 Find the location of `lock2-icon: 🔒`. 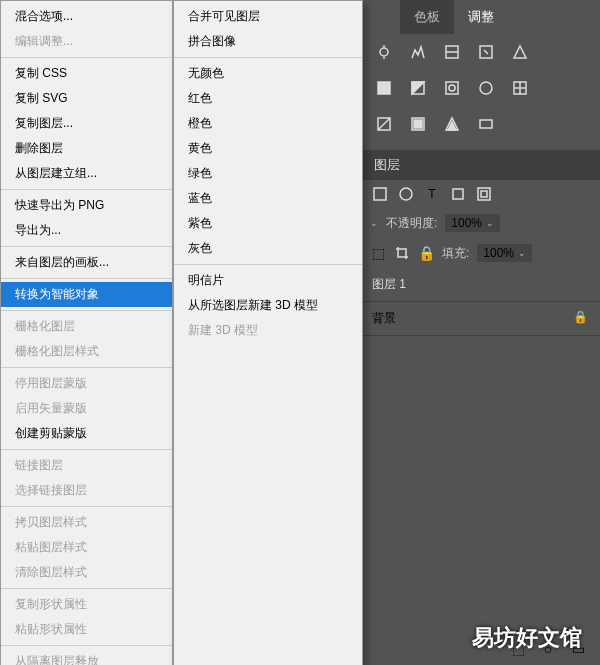

lock2-icon: 🔒 is located at coordinates (426, 253).